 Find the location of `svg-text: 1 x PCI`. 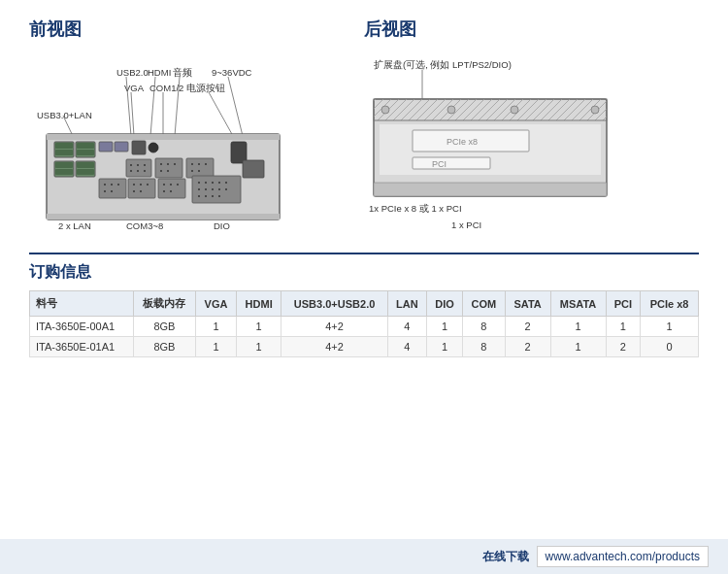

svg-text: 1 x PCI is located at coordinates (466, 225).